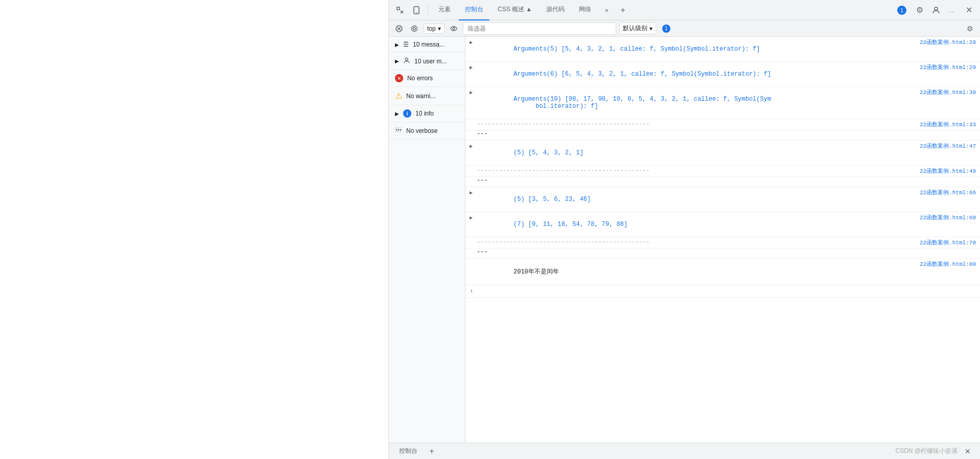 The width and height of the screenshot is (980, 459). Describe the element at coordinates (948, 242) in the screenshot. I see `line-link-9: 22函数案例.html:70` at that location.